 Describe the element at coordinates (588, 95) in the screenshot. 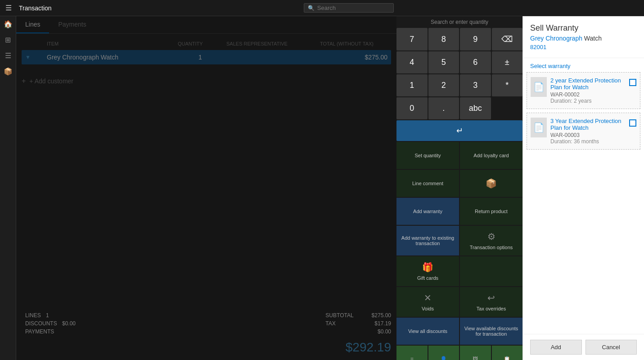

I see `warranty-code-1: WAR-00002` at that location.